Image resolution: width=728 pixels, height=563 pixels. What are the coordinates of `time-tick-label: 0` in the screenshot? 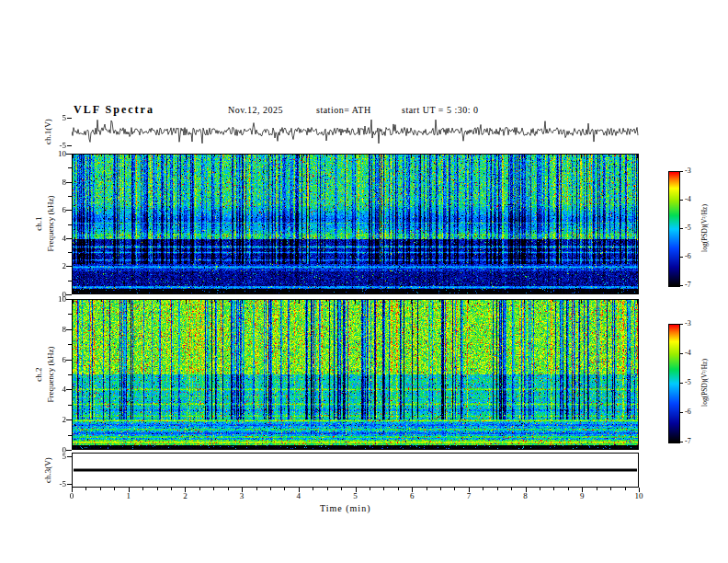 It's located at (72, 496).